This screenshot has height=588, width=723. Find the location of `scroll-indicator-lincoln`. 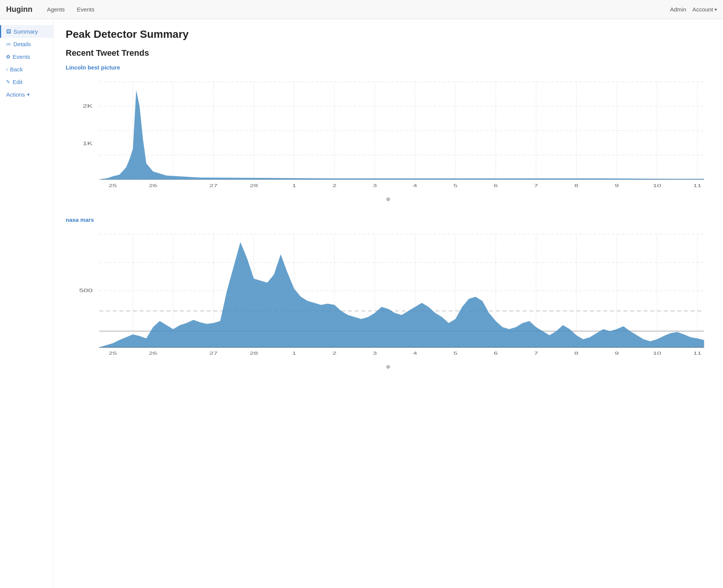

scroll-indicator-lincoln is located at coordinates (388, 199).